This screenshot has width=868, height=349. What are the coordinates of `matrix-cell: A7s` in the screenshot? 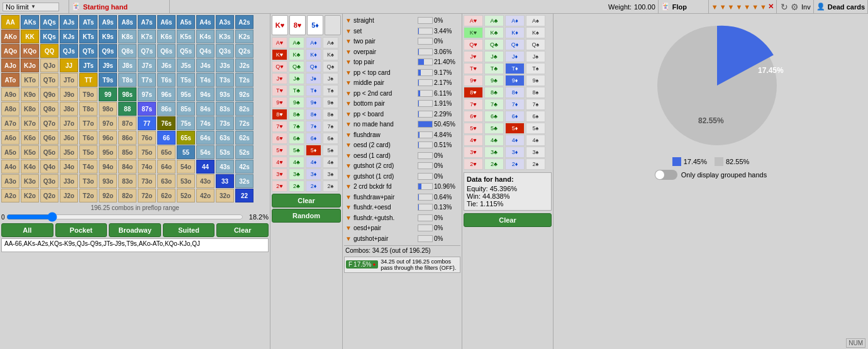 It's located at (147, 22).